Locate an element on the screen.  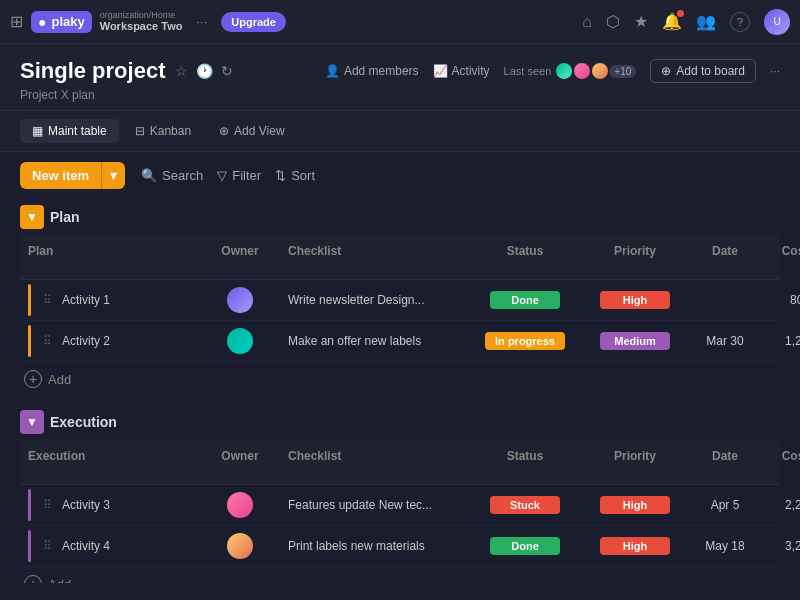
add-row-icon: + is located at coordinates (33, 379).